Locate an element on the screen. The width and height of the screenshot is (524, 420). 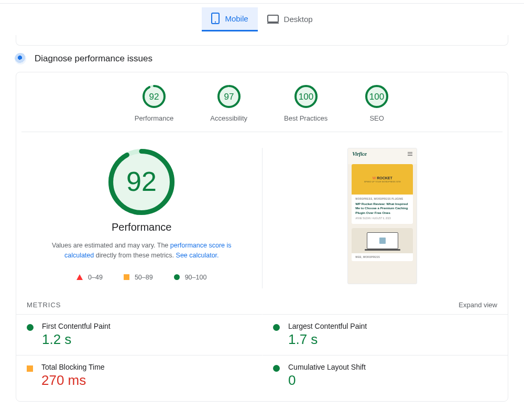
gauges-row: 92 Performance 97 Accessibility 100 Best… is located at coordinates (262, 102).